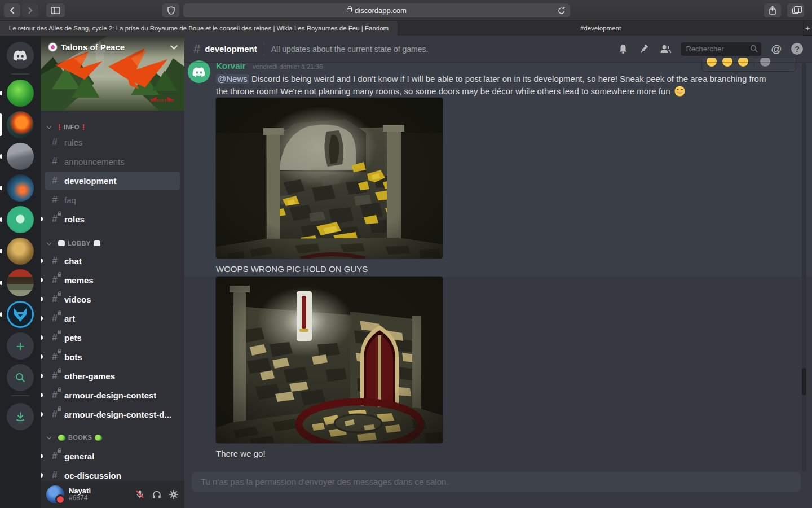 The image size is (812, 508). What do you see at coordinates (55, 10) in the screenshot?
I see `sidebar-toggle-button` at bounding box center [55, 10].